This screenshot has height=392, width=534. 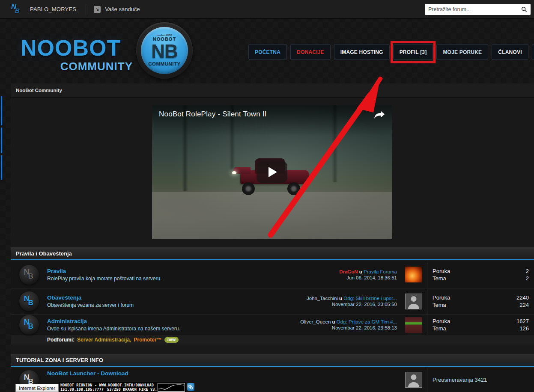 I want to click on main-nav: POČETNA DONACIJE IMAGE HOSTING PROFIL [3…, so click(x=391, y=52).